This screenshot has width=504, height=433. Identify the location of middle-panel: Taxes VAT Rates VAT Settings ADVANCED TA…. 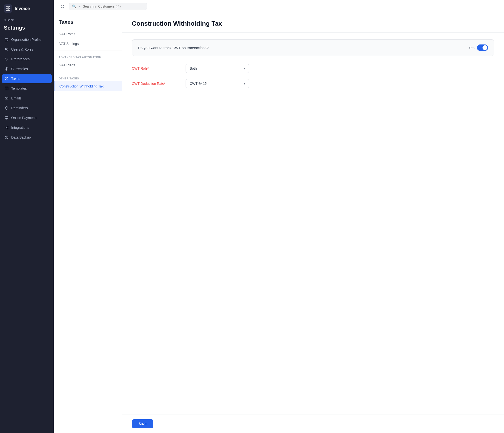
(88, 223).